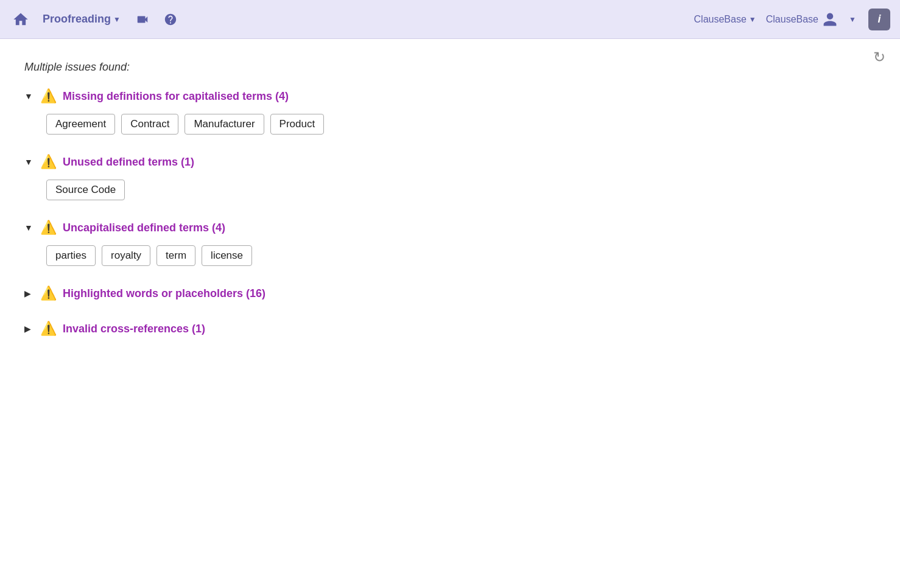  What do you see at coordinates (49, 293) in the screenshot?
I see `warning-icon-highlighted-words: ⚠️` at bounding box center [49, 293].